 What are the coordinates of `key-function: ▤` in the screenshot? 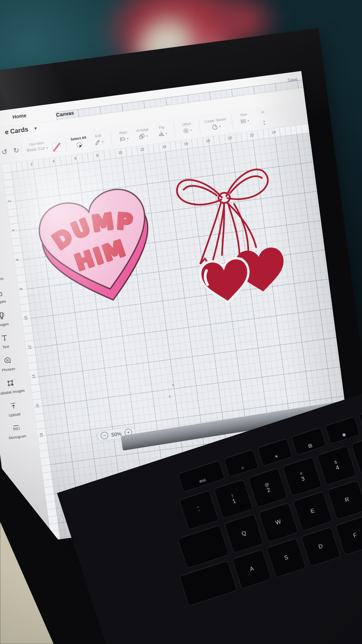 It's located at (308, 441).